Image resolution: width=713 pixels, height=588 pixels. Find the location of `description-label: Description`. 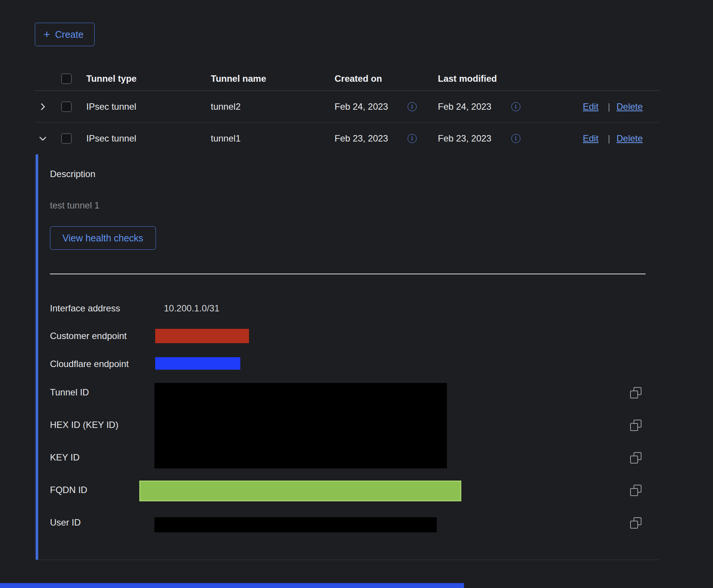

description-label: Description is located at coordinates (73, 174).